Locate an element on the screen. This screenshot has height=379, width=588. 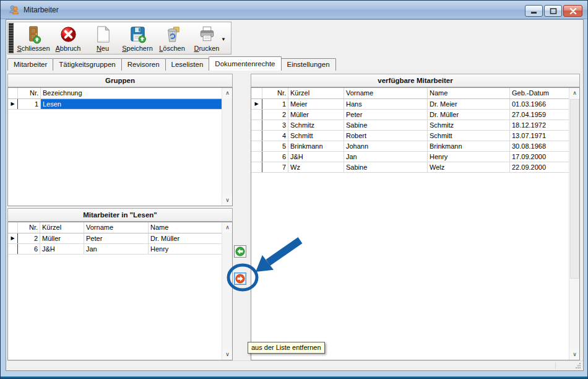
tooltip: aus der Liste entfernen is located at coordinates (286, 348).